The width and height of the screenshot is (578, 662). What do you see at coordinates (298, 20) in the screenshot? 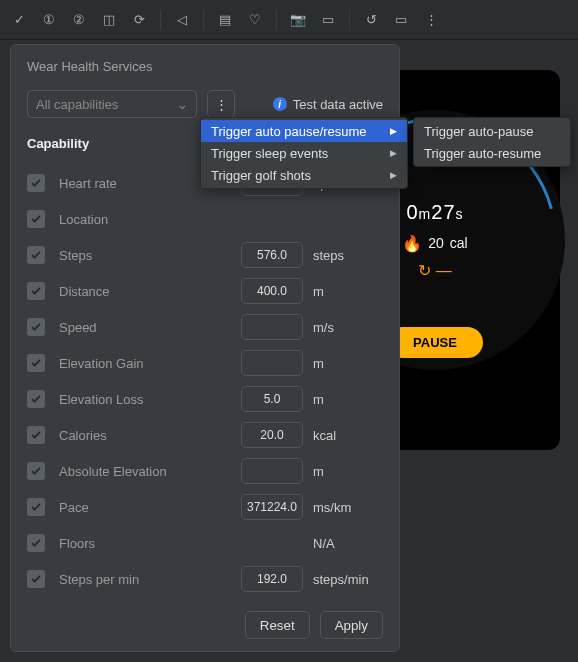
I see `camera-icon: 📷` at bounding box center [298, 20].